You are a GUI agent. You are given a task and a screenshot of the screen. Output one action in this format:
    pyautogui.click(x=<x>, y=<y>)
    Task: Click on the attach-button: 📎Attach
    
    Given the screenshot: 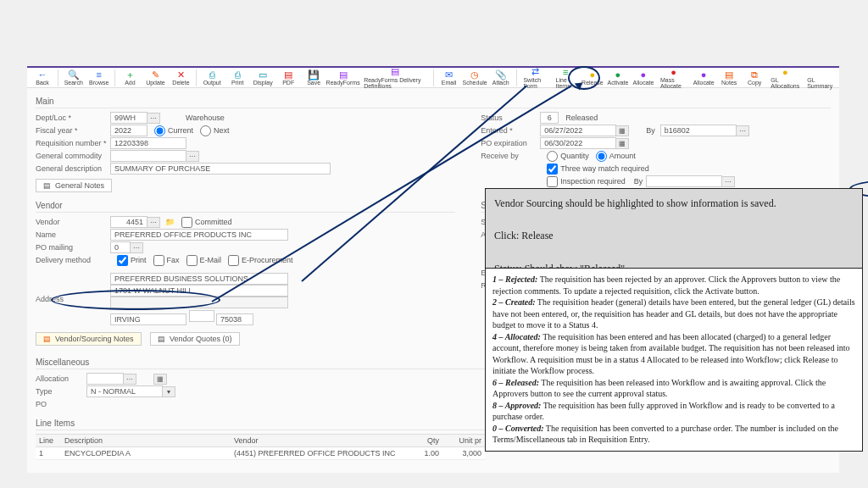 What is the action you would take?
    pyautogui.click(x=501, y=78)
    